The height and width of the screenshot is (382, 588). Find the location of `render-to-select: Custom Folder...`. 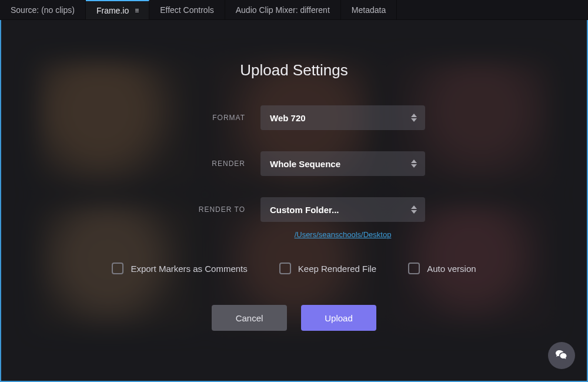

render-to-select: Custom Folder... is located at coordinates (343, 210).